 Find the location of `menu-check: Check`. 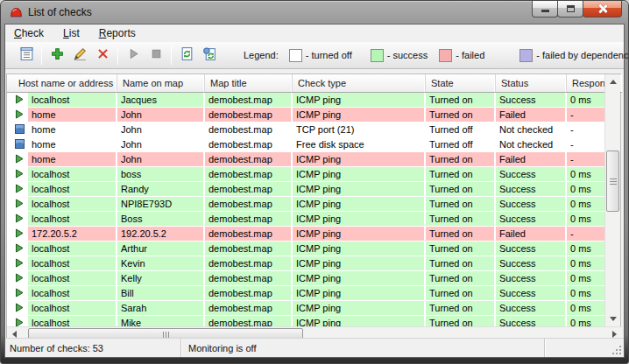

menu-check: Check is located at coordinates (29, 33).